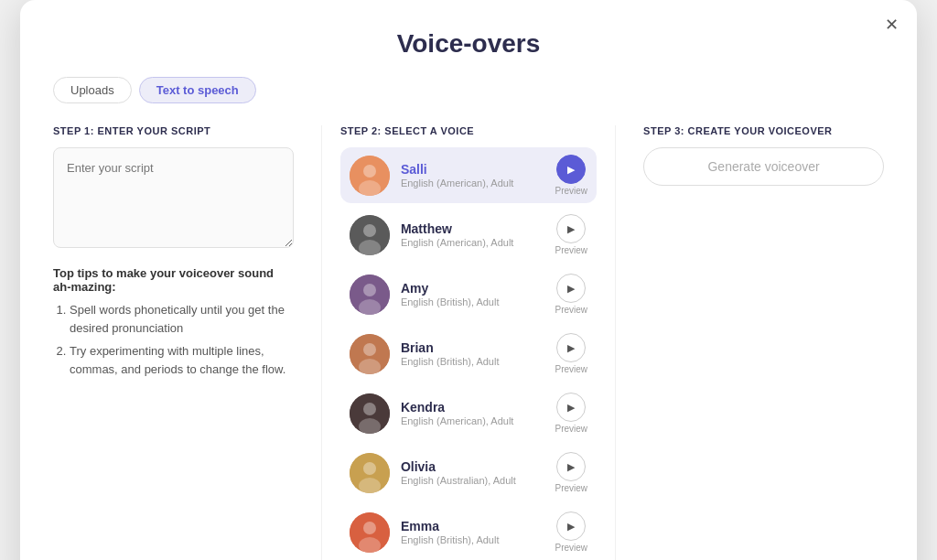 The height and width of the screenshot is (560, 937). I want to click on voice-desc-amy: English (British), Adult, so click(478, 302).